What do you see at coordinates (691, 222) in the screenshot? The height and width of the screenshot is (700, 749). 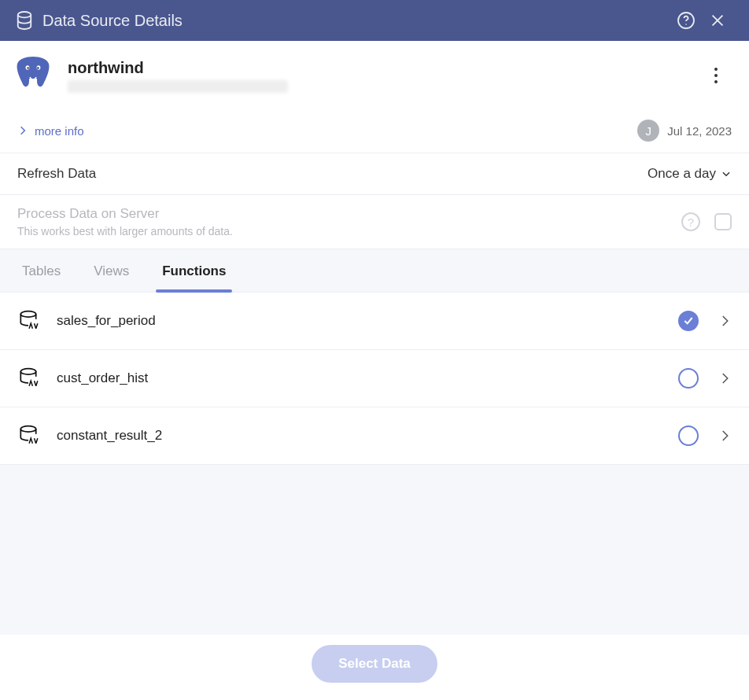 I see `help-icon: ?` at bounding box center [691, 222].